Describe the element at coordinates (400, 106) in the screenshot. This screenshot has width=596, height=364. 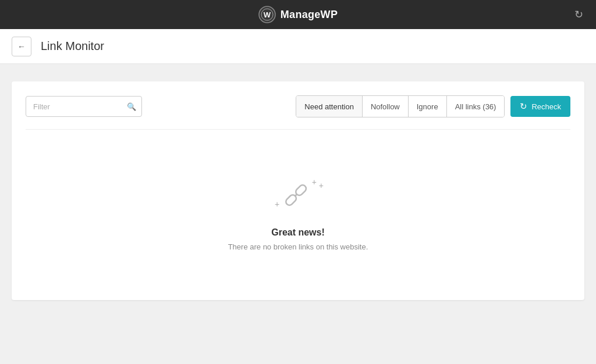
I see `tab-group: Need attention Nofollow Ignore All links…` at that location.